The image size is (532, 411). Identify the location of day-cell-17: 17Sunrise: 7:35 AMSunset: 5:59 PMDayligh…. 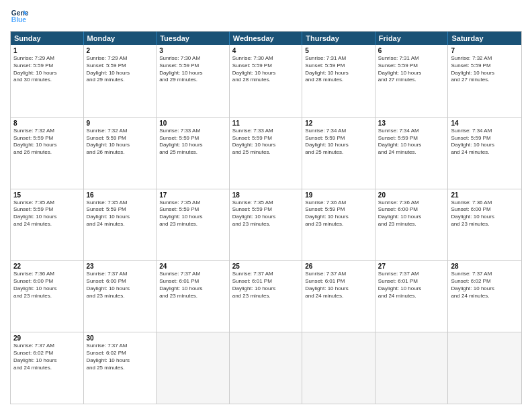
(193, 225).